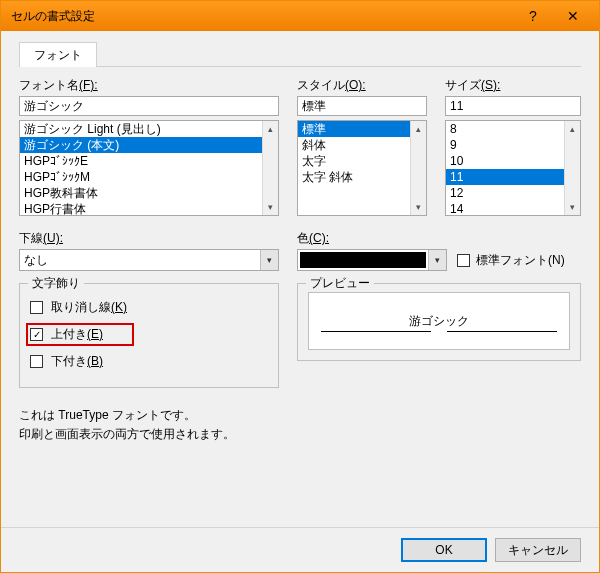 This screenshot has height=573, width=600. I want to click on normal-font-checkbox-row: 標準フォント(N), so click(519, 260).